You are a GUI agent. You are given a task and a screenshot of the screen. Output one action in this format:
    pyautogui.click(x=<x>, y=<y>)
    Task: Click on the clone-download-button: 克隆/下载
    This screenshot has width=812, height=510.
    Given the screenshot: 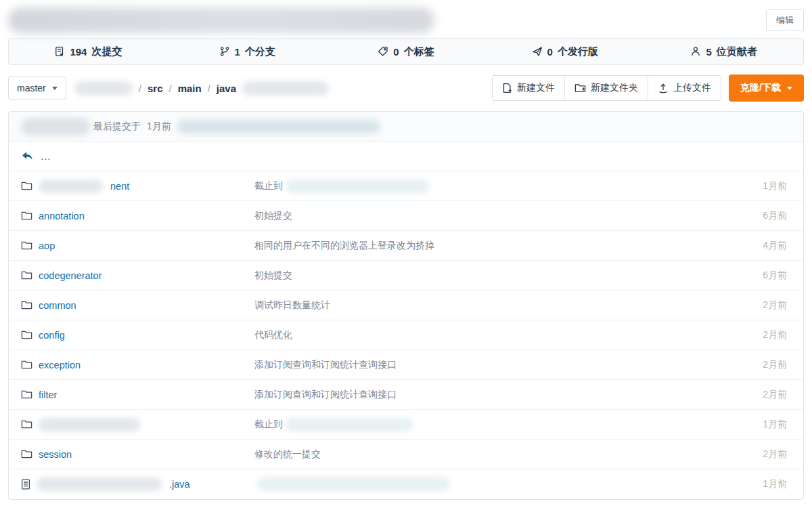 What is the action you would take?
    pyautogui.click(x=766, y=88)
    